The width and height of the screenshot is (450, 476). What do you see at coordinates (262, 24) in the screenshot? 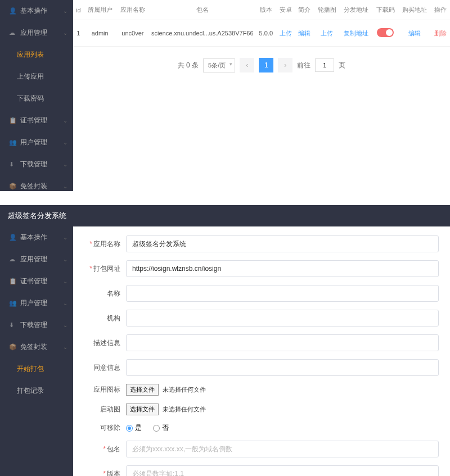
I see `app-table: id所属用户应用名称包名版本安卓简介轮播图分发地址下载码购买地址操作 1admi…` at bounding box center [262, 24].